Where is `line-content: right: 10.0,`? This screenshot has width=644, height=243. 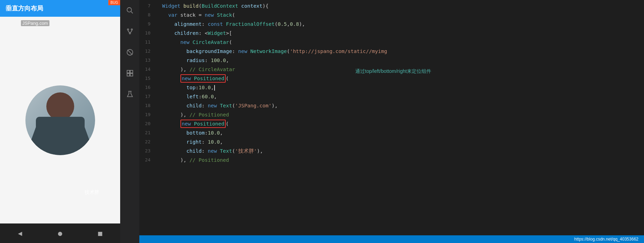 line-content: right: 10.0, is located at coordinates (400, 142).